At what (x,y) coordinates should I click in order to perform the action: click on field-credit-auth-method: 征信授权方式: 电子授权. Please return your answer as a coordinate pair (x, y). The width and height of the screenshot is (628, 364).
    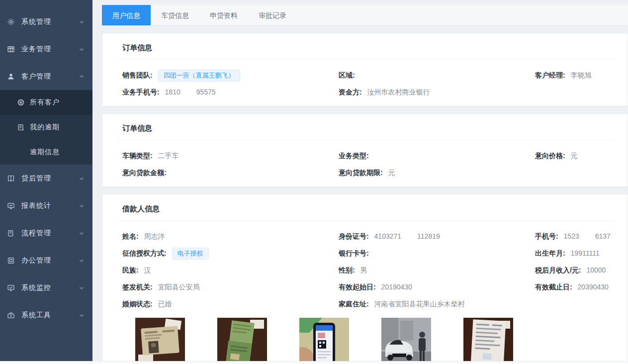
    Looking at the image, I should click on (231, 254).